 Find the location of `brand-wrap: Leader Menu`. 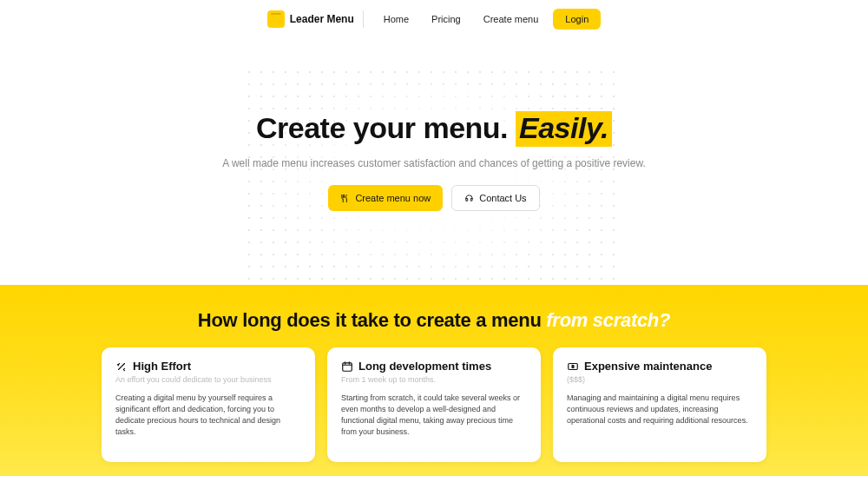

brand-wrap: Leader Menu is located at coordinates (316, 19).